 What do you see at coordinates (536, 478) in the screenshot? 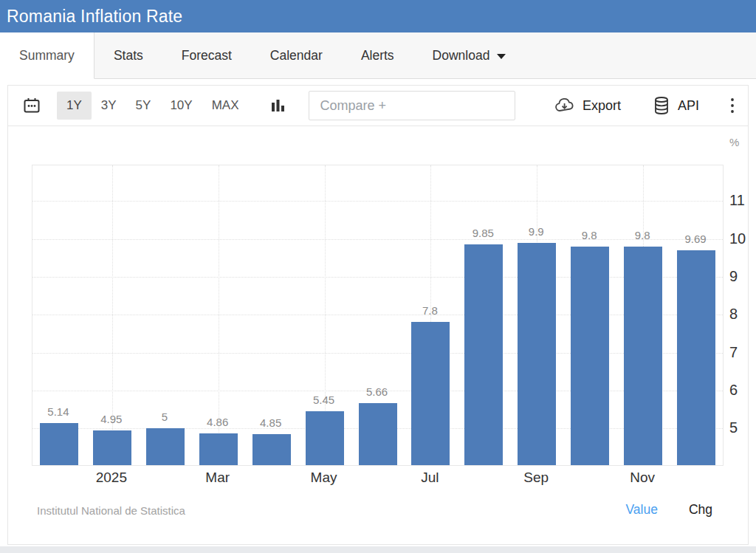
I see `x-tick-label: Sep` at bounding box center [536, 478].